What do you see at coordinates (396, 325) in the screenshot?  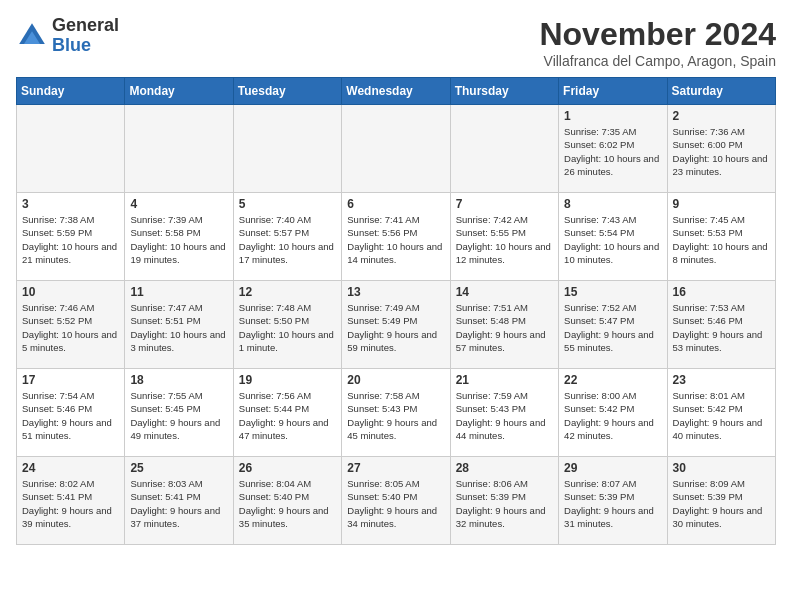 I see `calendar-week-3: 10Sunrise: 7:46 AMSunset: 5:52 PMDayligh…` at bounding box center [396, 325].